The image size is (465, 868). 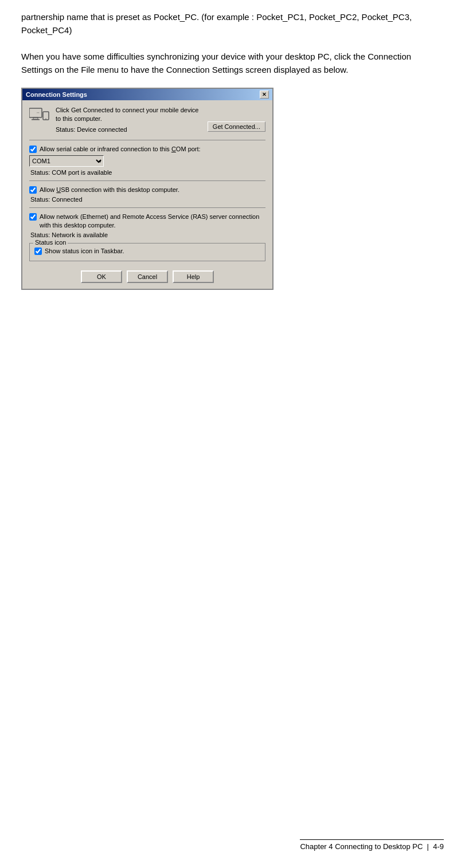 What do you see at coordinates (236, 127) in the screenshot?
I see `get-connected-btn-wrapper: Get Connected...` at bounding box center [236, 127].